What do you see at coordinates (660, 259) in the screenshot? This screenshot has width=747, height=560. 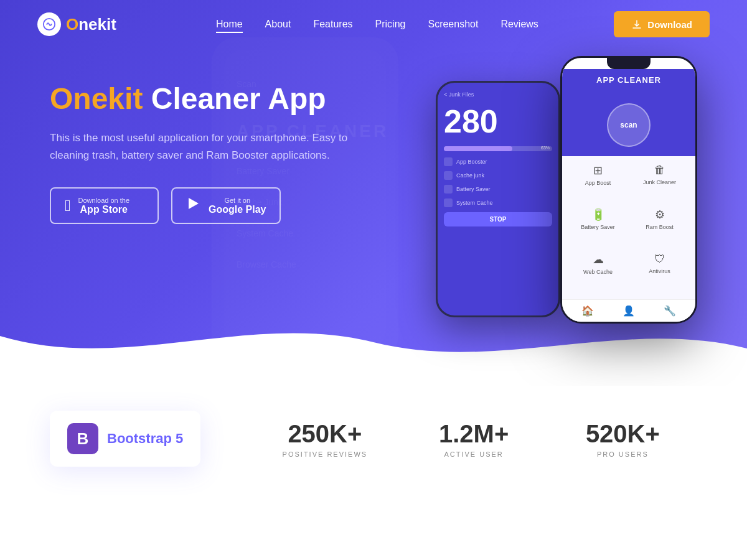 I see `antivirus-icon: 🛡` at bounding box center [660, 259].